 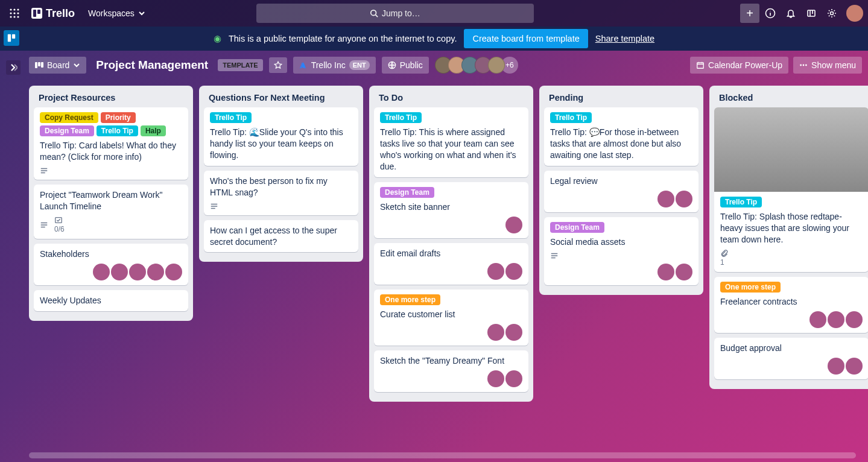 What do you see at coordinates (526, 39) in the screenshot?
I see `create-from-template-button: Create board from template` at bounding box center [526, 39].